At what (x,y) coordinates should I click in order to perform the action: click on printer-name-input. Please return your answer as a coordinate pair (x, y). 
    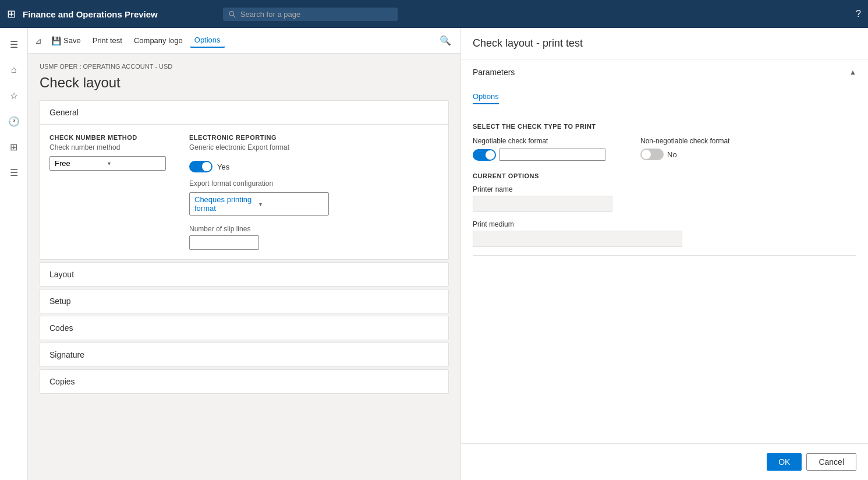
    Looking at the image, I should click on (543, 204).